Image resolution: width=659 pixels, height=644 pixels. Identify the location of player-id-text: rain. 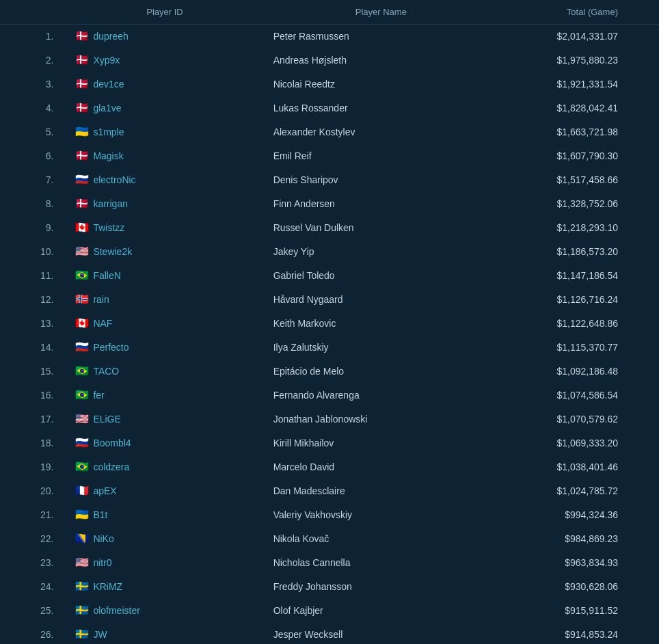
(101, 299).